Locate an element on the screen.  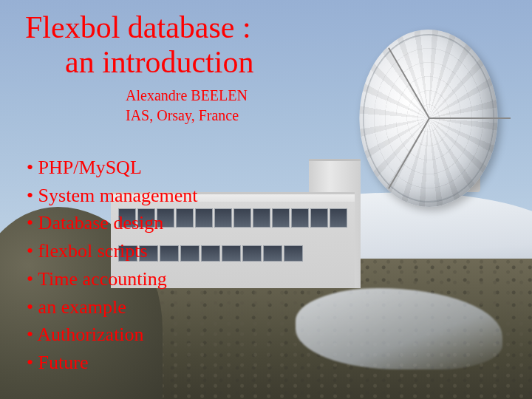
author-block: Alexandre BEELEN IAS, Orsay, France is located at coordinates (318, 106).